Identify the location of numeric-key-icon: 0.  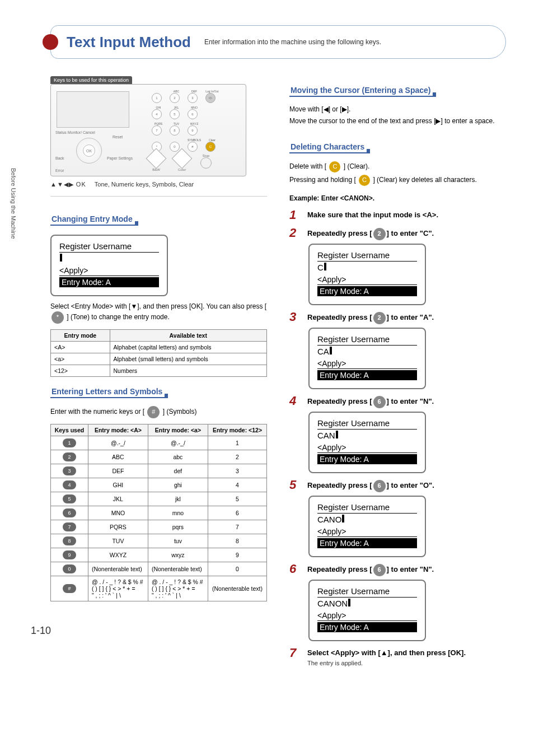
(69, 569).